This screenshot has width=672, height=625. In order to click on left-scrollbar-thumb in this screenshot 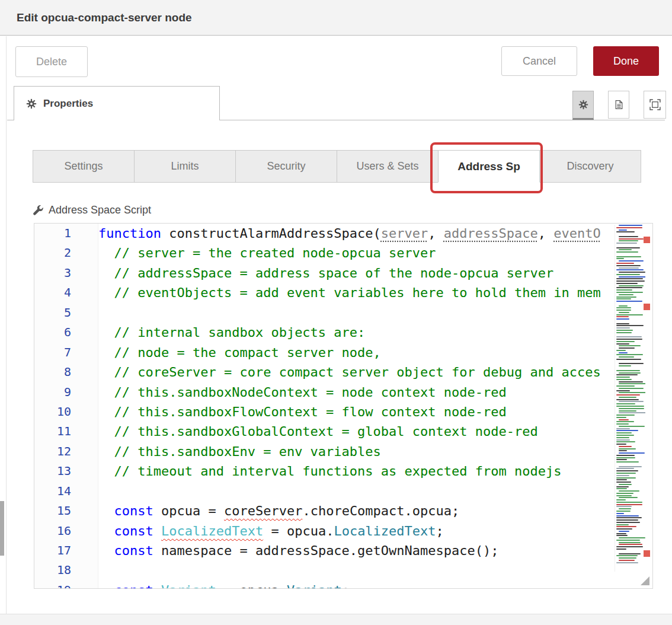, I will do `click(2, 528)`.